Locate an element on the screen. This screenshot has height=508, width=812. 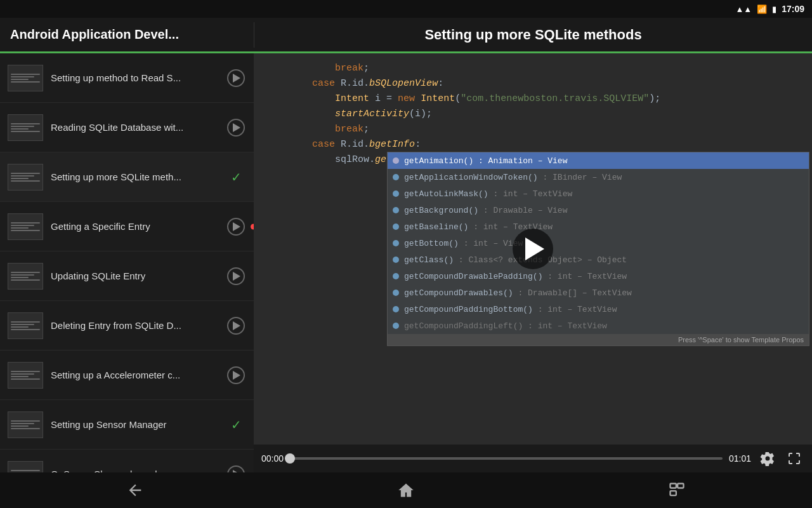
play-button is located at coordinates (533, 249).